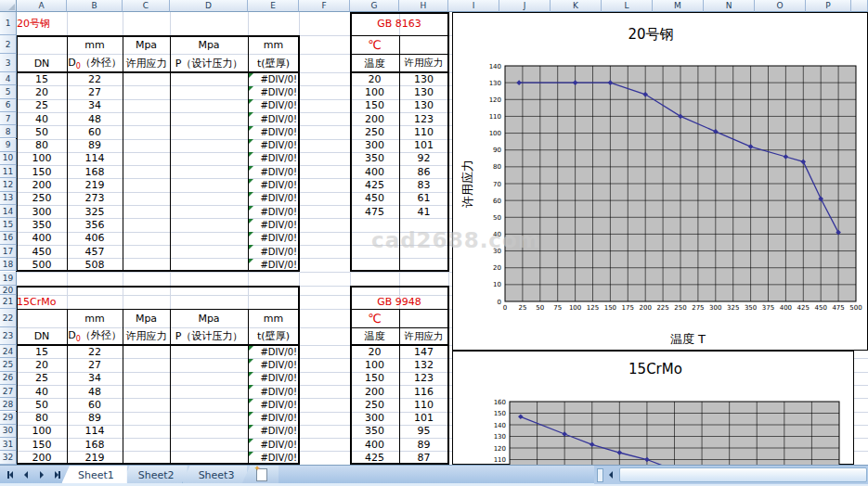 This screenshot has height=486, width=868. I want to click on cell-1-23: DN, so click(42, 336).